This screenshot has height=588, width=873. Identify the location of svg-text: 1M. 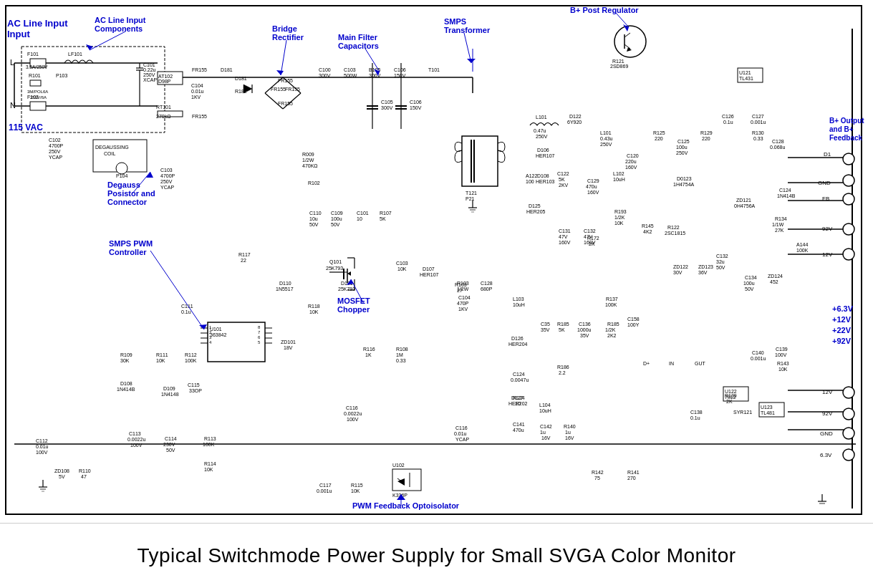
(400, 355).